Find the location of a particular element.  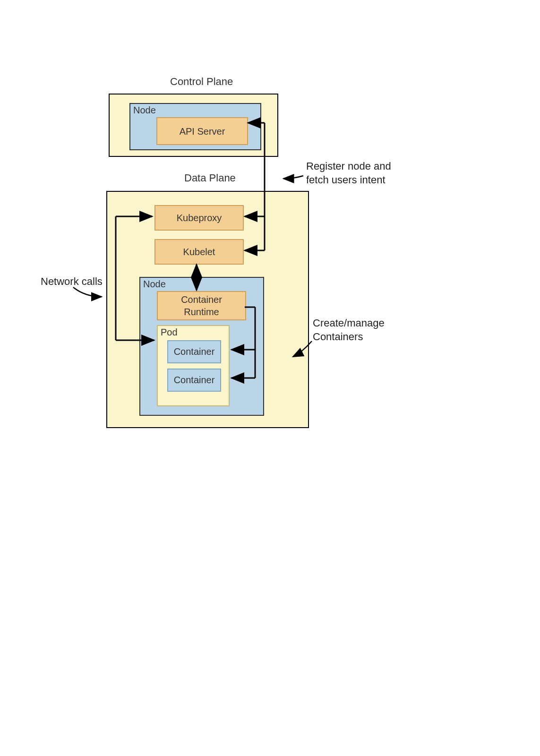

control-plane-box: Node API Server is located at coordinates (194, 125).